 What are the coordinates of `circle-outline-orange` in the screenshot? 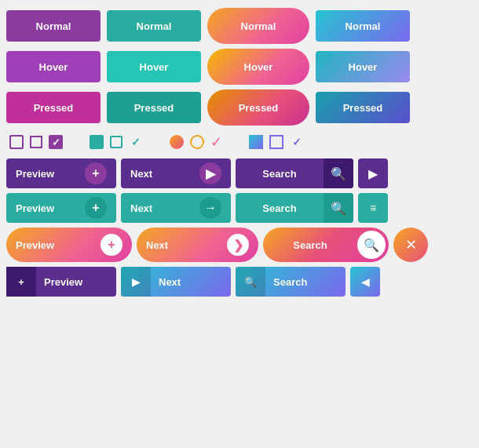 It's located at (197, 142).